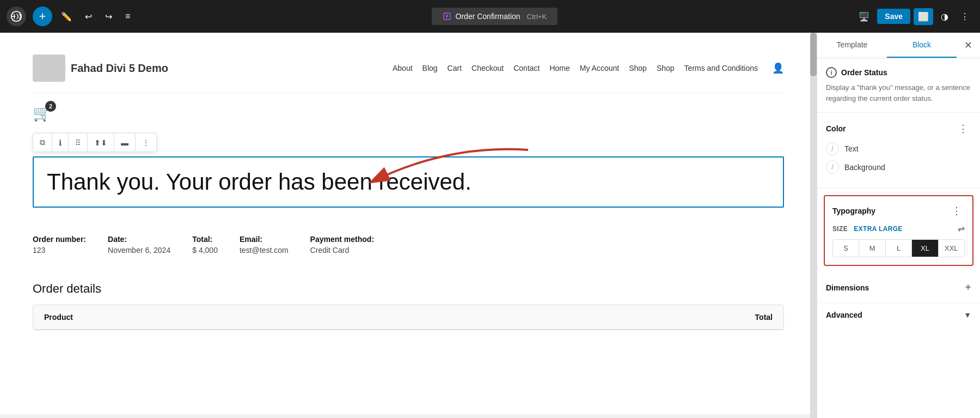 The width and height of the screenshot is (980, 418). I want to click on redo-button: ↪, so click(109, 16).